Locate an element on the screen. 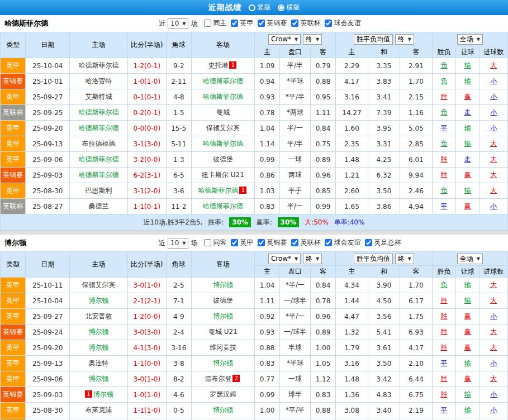 The width and height of the screenshot is (508, 420). team-name: 彼德堡 is located at coordinates (223, 159).